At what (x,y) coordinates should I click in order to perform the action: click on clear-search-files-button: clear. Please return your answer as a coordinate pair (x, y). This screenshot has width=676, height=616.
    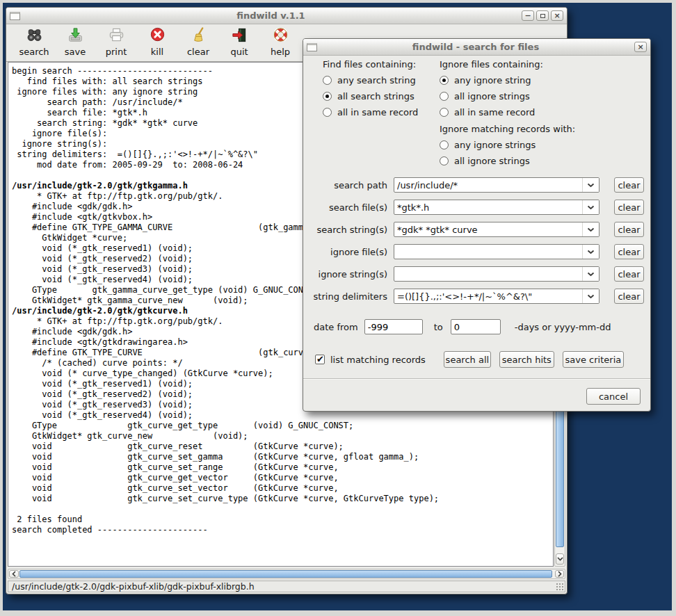
    Looking at the image, I should click on (629, 207).